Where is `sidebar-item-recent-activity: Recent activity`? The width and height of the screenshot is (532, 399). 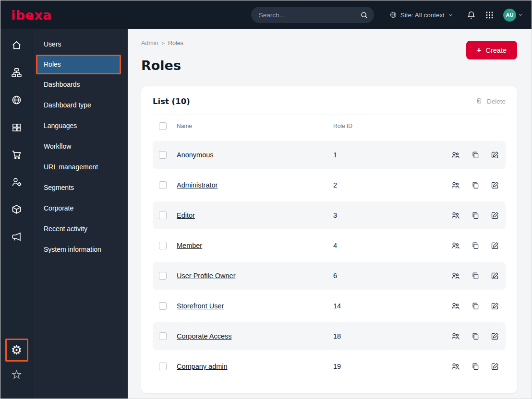
sidebar-item-recent-activity: Recent activity is located at coordinates (81, 229).